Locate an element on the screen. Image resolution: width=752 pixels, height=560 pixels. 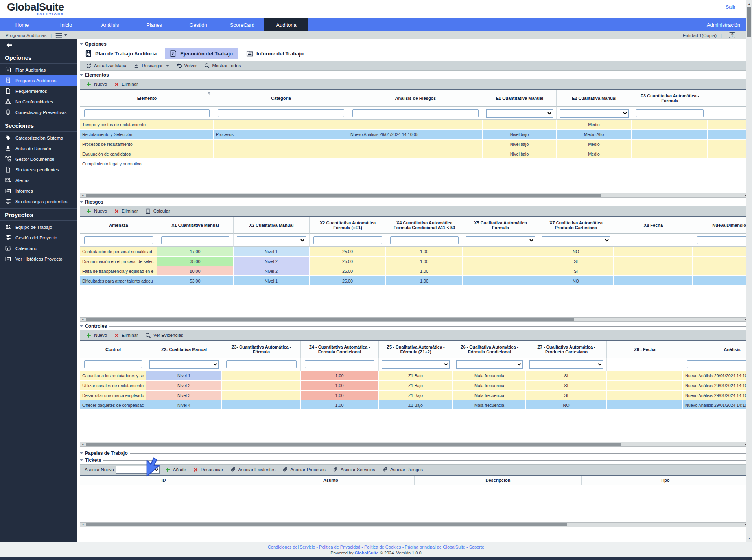
sidebar-item-gestion-del-proyecto: Gestión del Proyecto is located at coordinates (39, 237).